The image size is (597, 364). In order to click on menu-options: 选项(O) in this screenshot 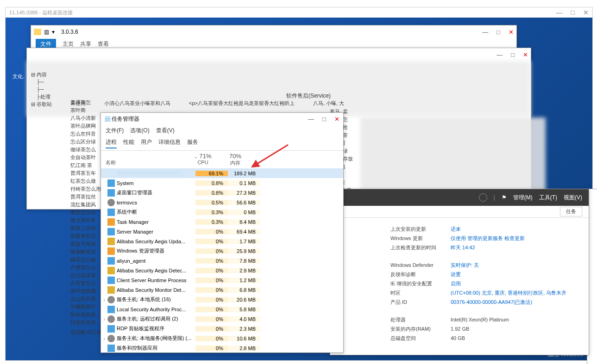, I will do `click(140, 130)`.